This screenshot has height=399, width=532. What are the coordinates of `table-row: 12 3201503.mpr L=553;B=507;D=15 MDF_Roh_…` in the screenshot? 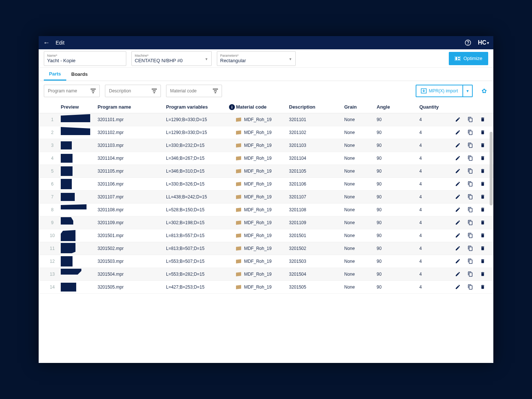 It's located at (266, 261).